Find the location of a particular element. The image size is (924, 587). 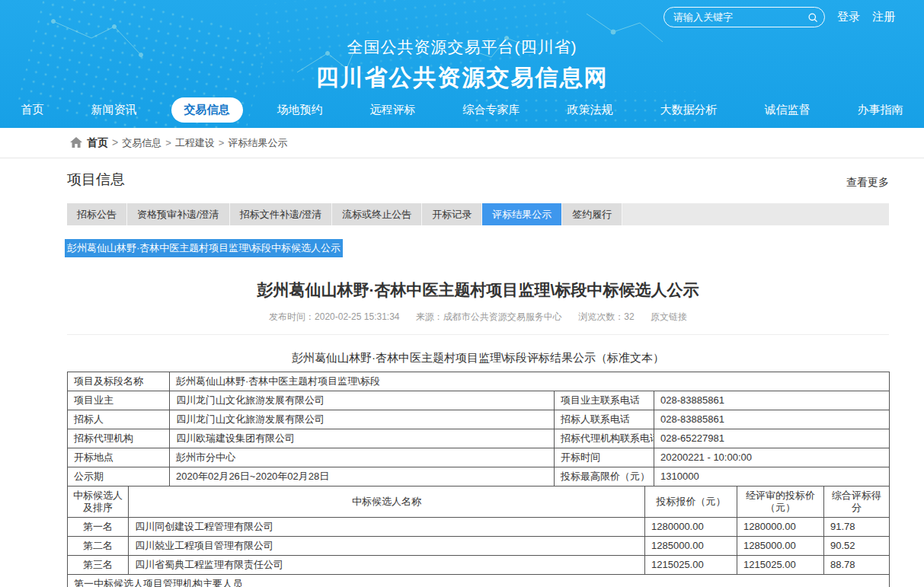

row-value: 2020年02月26日~2020年02月28日 is located at coordinates (363, 477).